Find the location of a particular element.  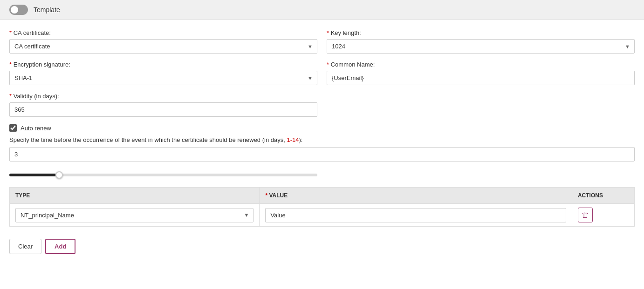

ca-certificate-select-wrapper: CA certificate is located at coordinates (163, 47).